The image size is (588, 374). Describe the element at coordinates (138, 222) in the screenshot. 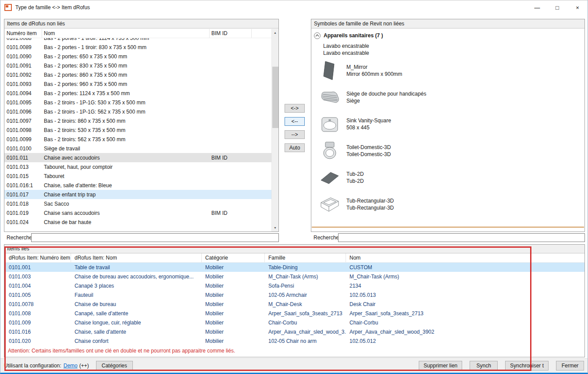

I see `unlinked-item-row: 0101.024Chaise de bar haute` at that location.